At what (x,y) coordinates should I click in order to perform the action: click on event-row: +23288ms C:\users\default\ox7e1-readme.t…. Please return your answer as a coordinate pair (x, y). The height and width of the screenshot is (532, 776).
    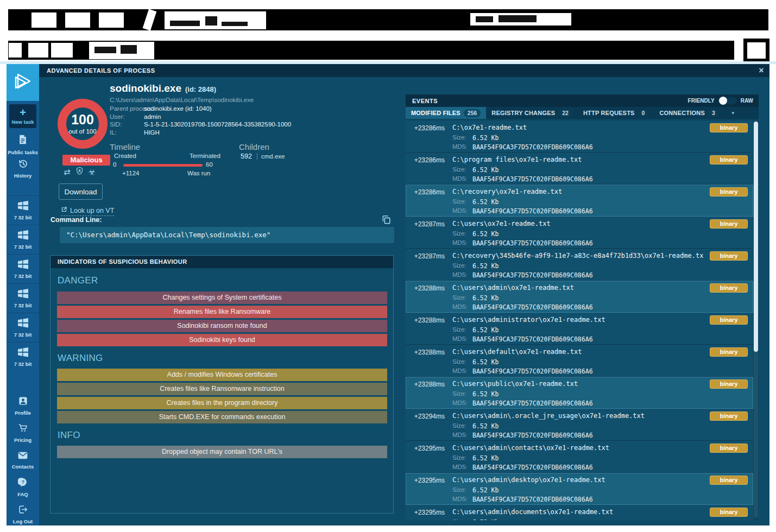
    Looking at the image, I should click on (579, 360).